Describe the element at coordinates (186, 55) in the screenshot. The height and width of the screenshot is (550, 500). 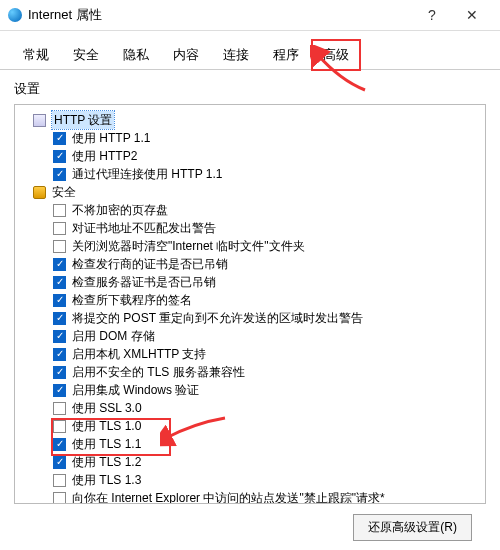
I see `tab-3: 内容` at that location.